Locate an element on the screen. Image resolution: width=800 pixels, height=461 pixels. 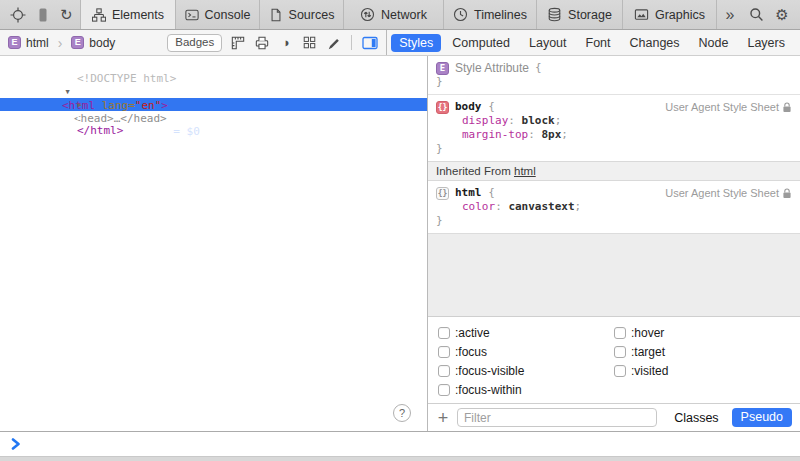
tab-layers: Layers is located at coordinates (766, 43).